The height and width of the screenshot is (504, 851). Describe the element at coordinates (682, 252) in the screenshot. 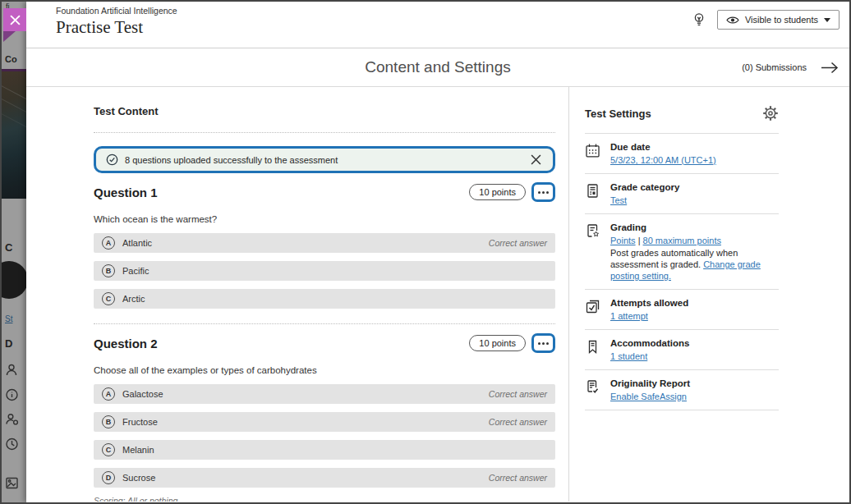

I see `settings-item: GradingPoints | 80 maximum pointsPost gr…` at that location.